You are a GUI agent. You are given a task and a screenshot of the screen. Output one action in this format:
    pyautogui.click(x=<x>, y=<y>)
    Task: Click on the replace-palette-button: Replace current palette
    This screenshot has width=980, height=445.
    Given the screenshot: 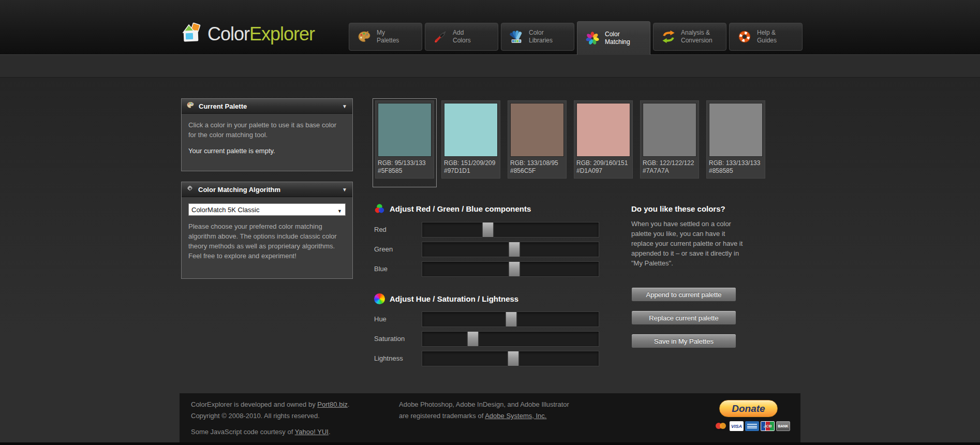 What is the action you would take?
    pyautogui.click(x=684, y=318)
    